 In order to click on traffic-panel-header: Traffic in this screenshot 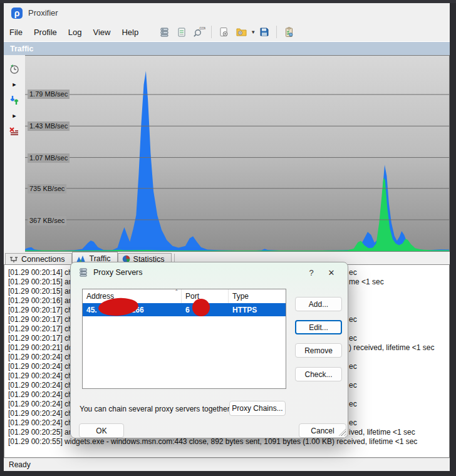, I will do `click(227, 48)`.